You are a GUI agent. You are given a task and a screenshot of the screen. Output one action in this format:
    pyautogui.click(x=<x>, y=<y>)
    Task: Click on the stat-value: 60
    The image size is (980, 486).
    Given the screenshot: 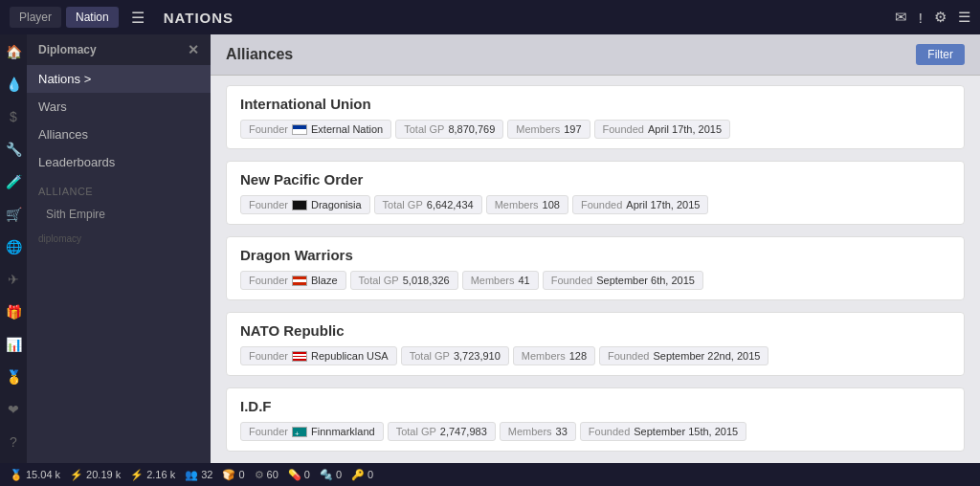 What is the action you would take?
    pyautogui.click(x=273, y=475)
    